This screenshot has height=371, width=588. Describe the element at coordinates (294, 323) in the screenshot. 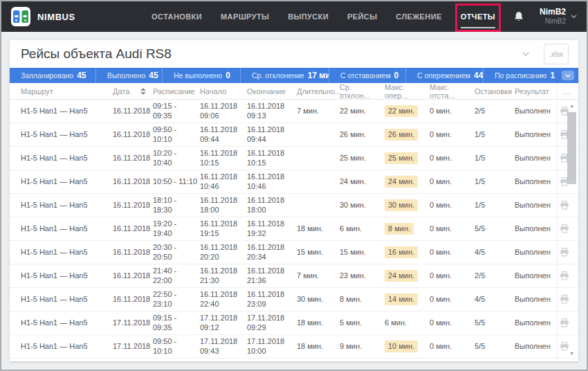

I see `table-row: H1-5 Han1 — Han517.11.201809:15 - 09:351…` at that location.